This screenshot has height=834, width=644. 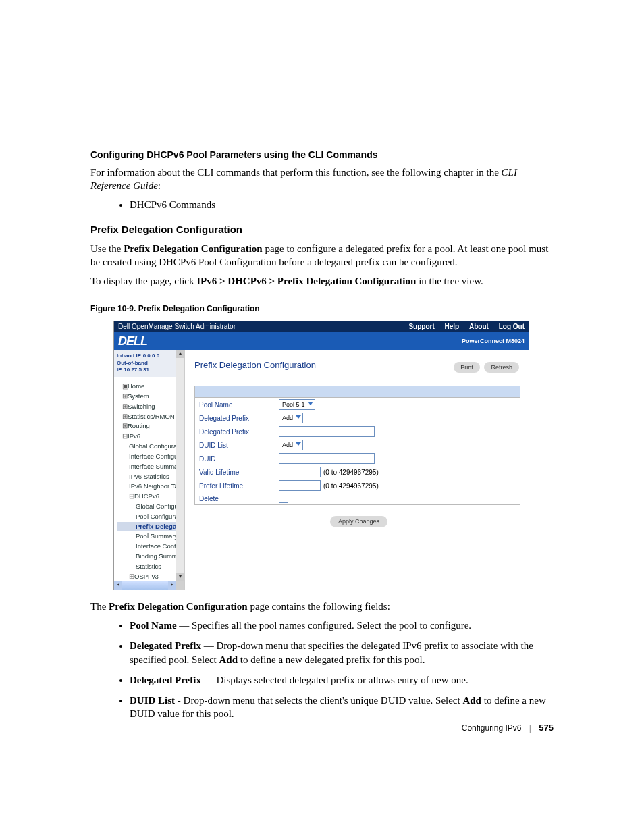 I want to click on field-desc: Drop-down menu that selects the client's…, so click(x=323, y=700).